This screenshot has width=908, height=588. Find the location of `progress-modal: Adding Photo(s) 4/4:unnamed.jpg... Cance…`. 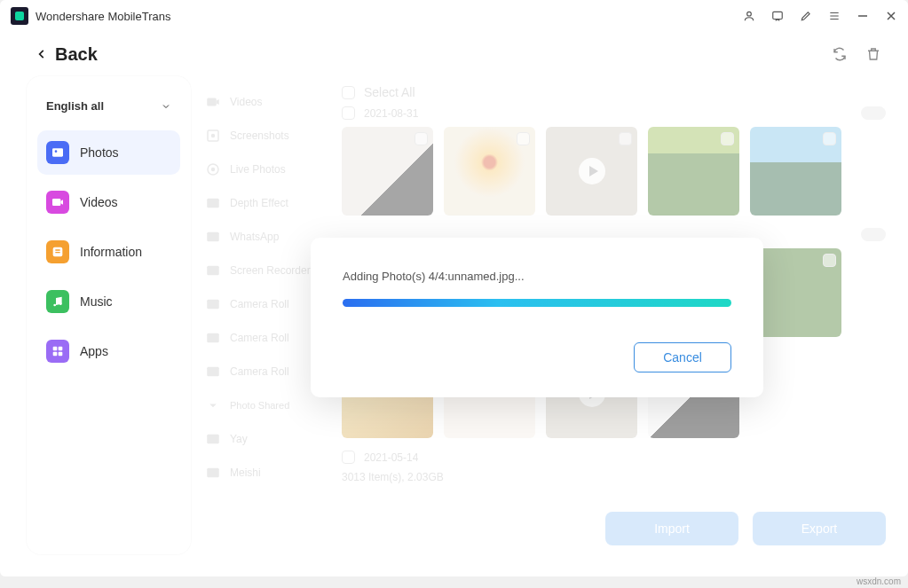

progress-modal: Adding Photo(s) 4/4:unnamed.jpg... Cance… is located at coordinates (537, 318).